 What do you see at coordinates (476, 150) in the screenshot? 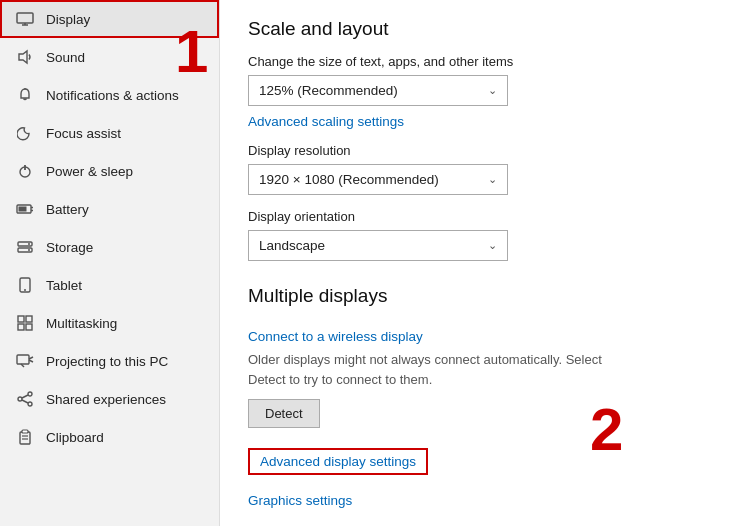
I see `resolution-label: Display resolution` at bounding box center [476, 150].